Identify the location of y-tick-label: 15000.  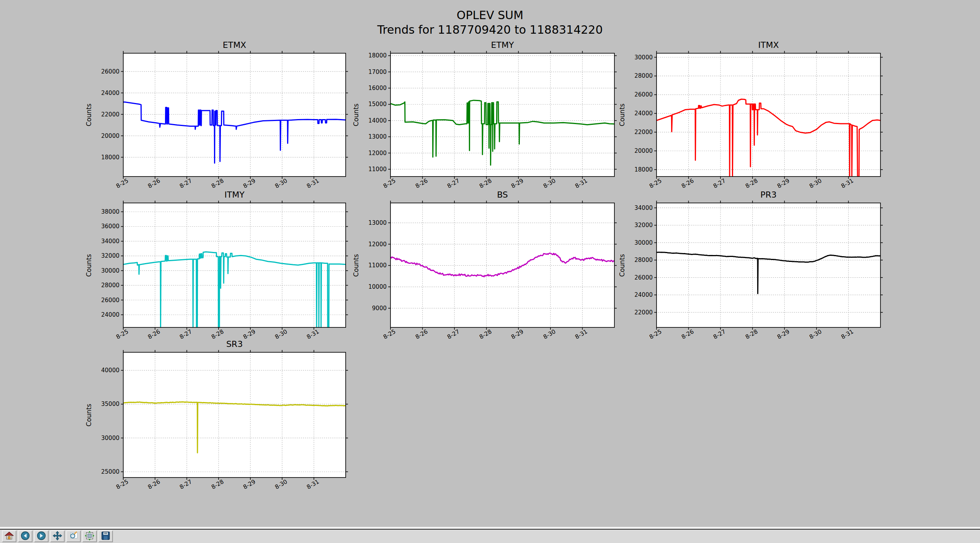
(377, 104).